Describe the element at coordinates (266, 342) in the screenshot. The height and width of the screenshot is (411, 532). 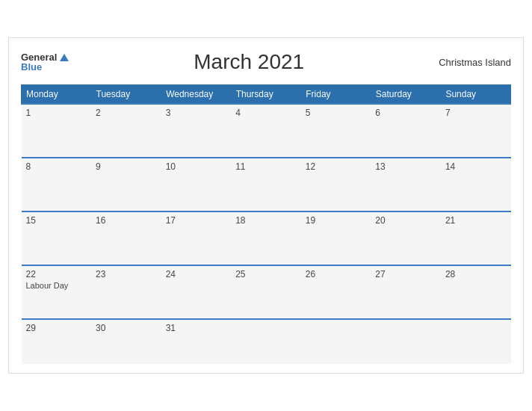
I see `calendar-week-row: 293031` at that location.